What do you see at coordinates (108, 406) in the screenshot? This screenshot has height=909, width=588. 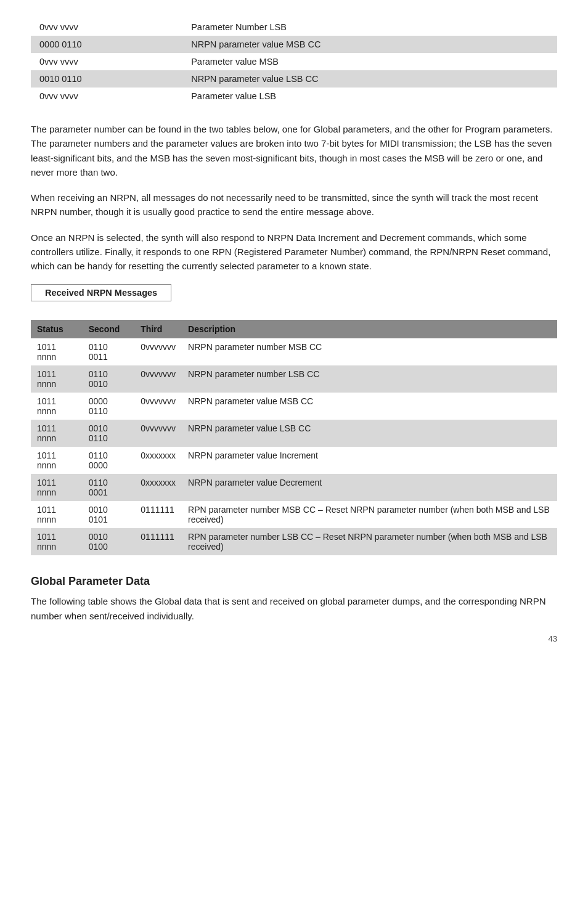 I see `nrpn-cell-second: 0000 0110` at bounding box center [108, 406].